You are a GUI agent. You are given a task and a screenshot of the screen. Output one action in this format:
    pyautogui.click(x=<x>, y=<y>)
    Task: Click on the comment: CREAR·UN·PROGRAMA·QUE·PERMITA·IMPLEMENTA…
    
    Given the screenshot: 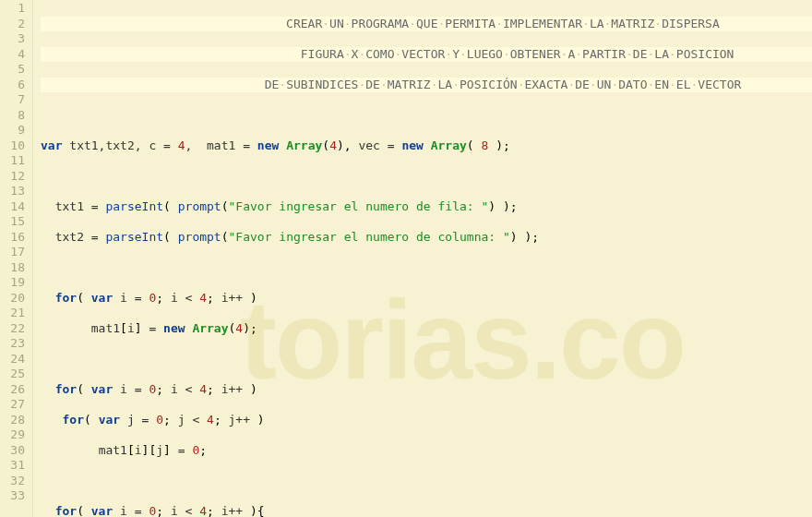 What is the action you would take?
    pyautogui.click(x=503, y=24)
    